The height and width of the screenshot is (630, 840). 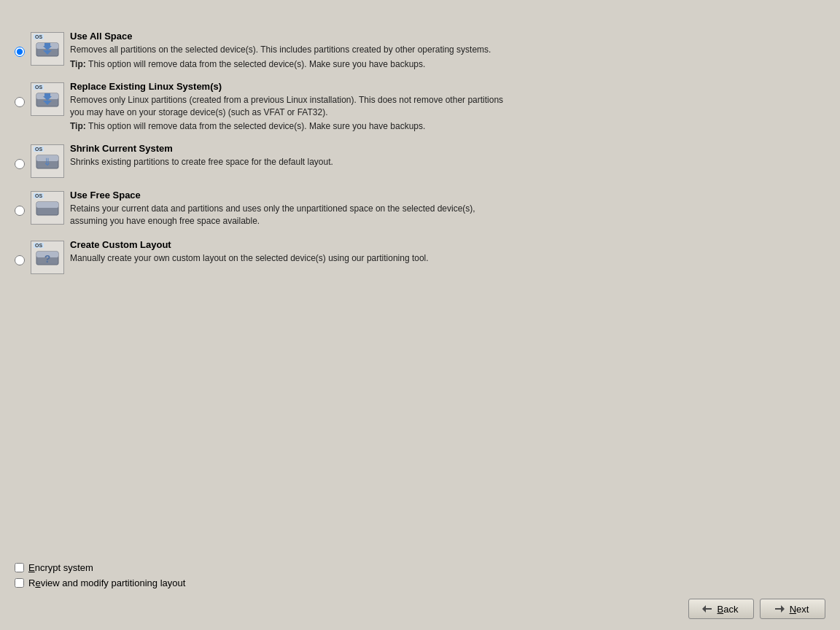 I want to click on checkbox-item-encrypt-system: Encrypt system, so click(x=420, y=567).